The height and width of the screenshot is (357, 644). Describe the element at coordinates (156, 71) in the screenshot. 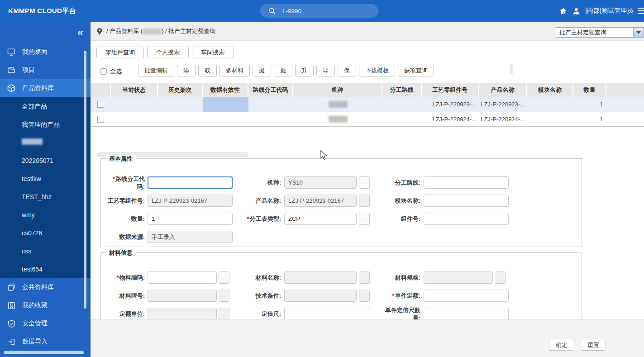

I see `batch-edit-button: 批量编辑` at that location.